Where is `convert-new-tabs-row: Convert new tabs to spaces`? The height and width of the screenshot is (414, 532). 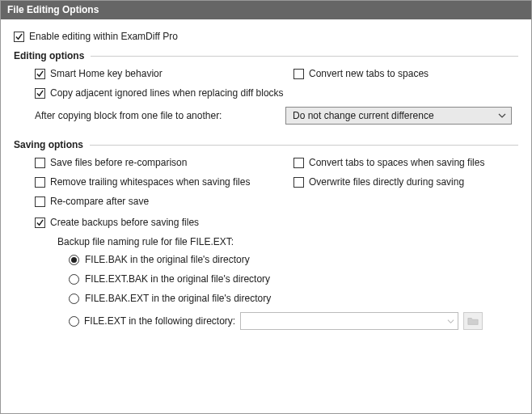
convert-new-tabs-row: Convert new tabs to spaces is located at coordinates (406, 74).